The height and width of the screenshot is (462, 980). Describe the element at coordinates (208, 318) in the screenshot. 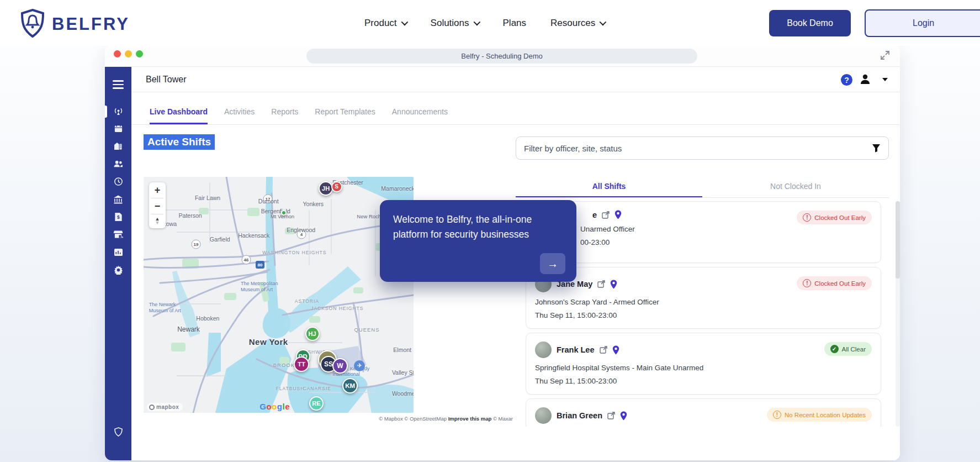

I see `map-label: Hoboken` at that location.